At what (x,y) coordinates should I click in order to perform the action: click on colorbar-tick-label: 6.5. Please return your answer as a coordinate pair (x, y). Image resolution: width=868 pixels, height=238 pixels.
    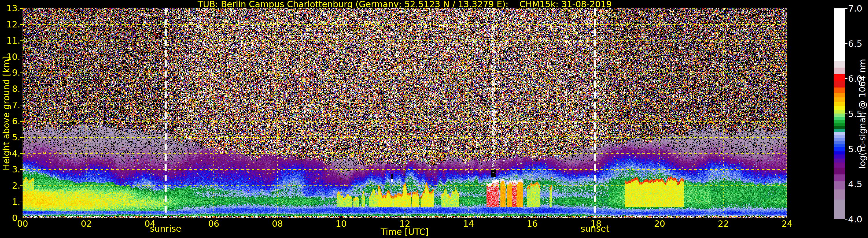
    Looking at the image, I should click on (855, 44).